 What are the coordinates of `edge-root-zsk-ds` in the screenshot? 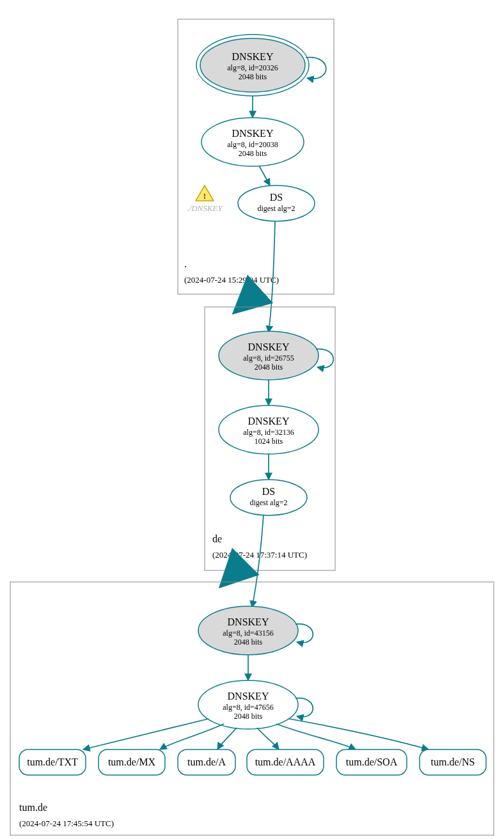 It's located at (265, 175).